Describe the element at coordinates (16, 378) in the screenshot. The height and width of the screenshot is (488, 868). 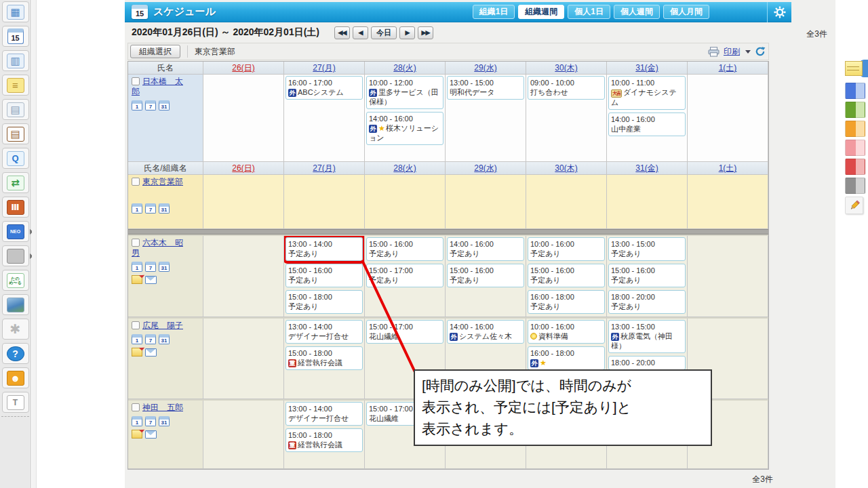
I see `support-tile: ☻` at that location.